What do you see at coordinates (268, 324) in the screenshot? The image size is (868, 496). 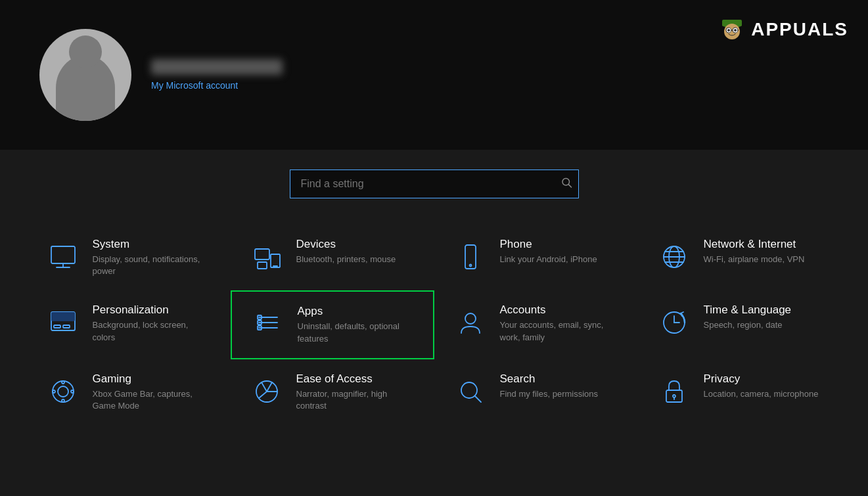 I see `apps-icon` at bounding box center [268, 324].